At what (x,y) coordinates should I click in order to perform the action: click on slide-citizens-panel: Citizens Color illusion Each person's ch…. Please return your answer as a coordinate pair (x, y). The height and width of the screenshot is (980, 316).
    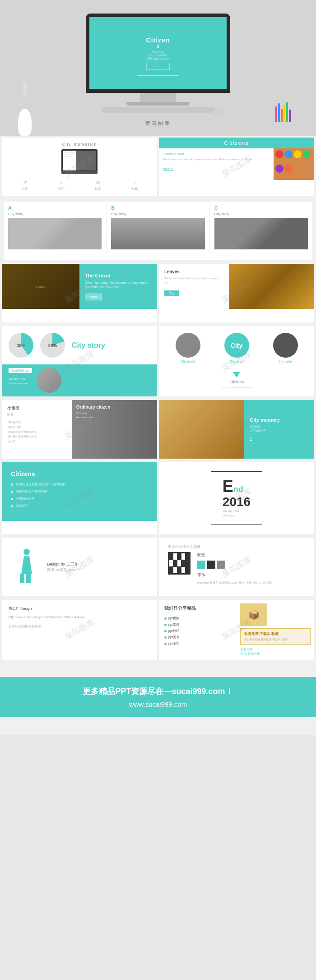
    Looking at the image, I should click on (237, 167).